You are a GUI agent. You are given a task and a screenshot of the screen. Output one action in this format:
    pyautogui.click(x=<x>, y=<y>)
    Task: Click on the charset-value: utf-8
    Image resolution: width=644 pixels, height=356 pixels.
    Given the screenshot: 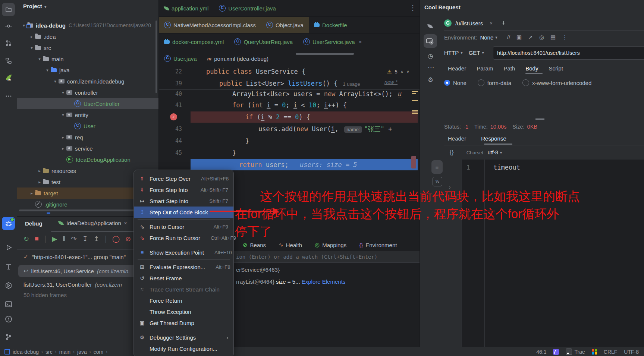 What is the action you would take?
    pyautogui.click(x=493, y=152)
    